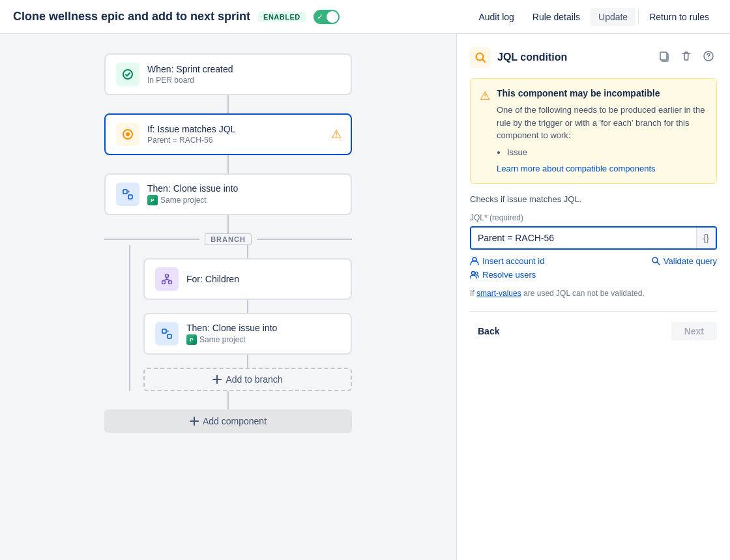  What do you see at coordinates (228, 74) in the screenshot?
I see `trigger-node: When: Sprint created In PER board` at bounding box center [228, 74].